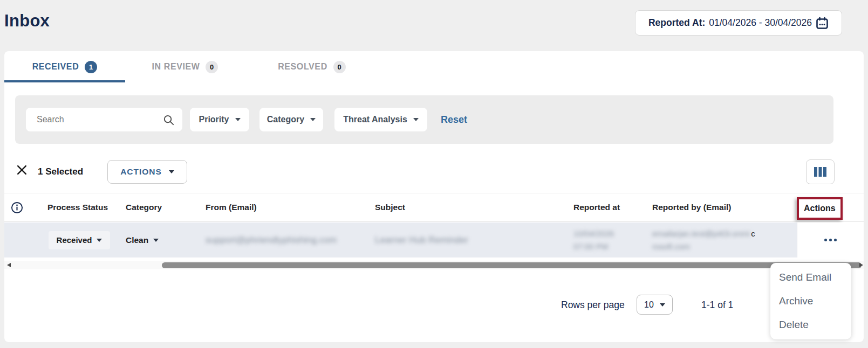 This screenshot has width=868, height=348. What do you see at coordinates (91, 67) in the screenshot?
I see `tab-received-count-badge: 1` at bounding box center [91, 67].